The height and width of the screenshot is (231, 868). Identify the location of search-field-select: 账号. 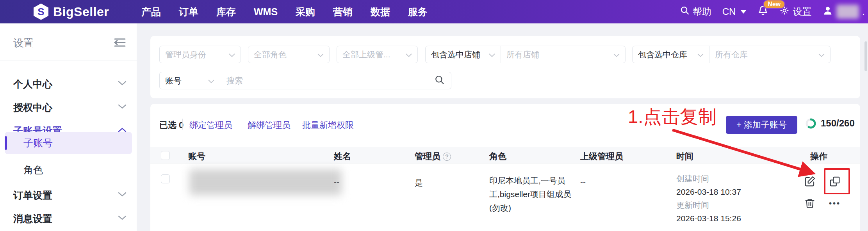
(190, 80).